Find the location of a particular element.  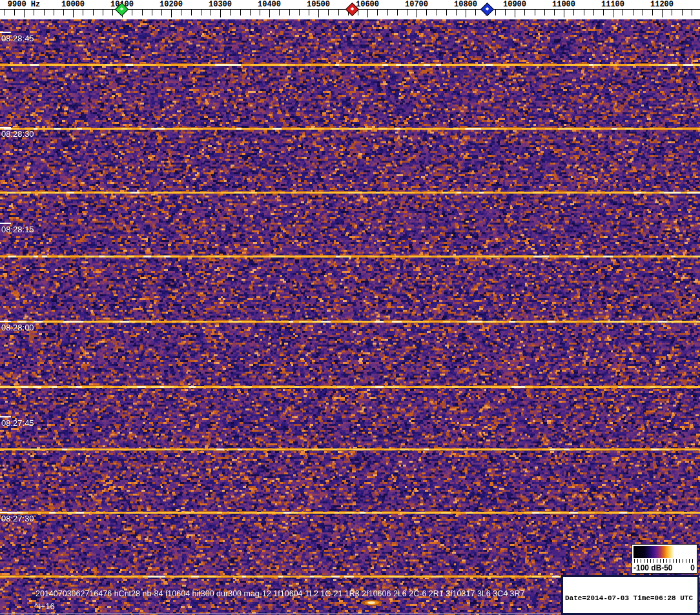

colorbar-ticks is located at coordinates (665, 561).